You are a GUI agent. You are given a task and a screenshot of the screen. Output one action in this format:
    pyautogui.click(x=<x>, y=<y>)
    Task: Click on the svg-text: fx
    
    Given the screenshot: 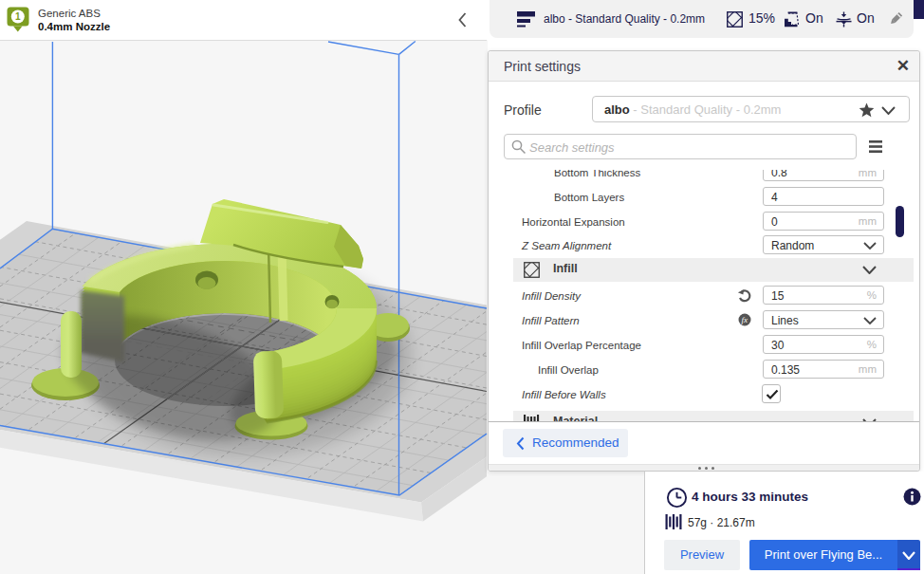 What is the action you would take?
    pyautogui.click(x=746, y=320)
    